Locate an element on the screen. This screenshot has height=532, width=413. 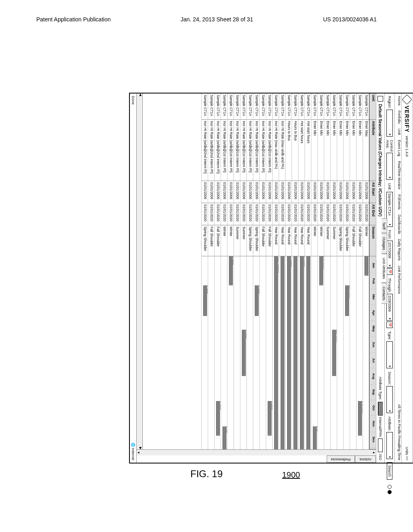
nav-pjevents: PJEvents is located at coordinates (399, 202).